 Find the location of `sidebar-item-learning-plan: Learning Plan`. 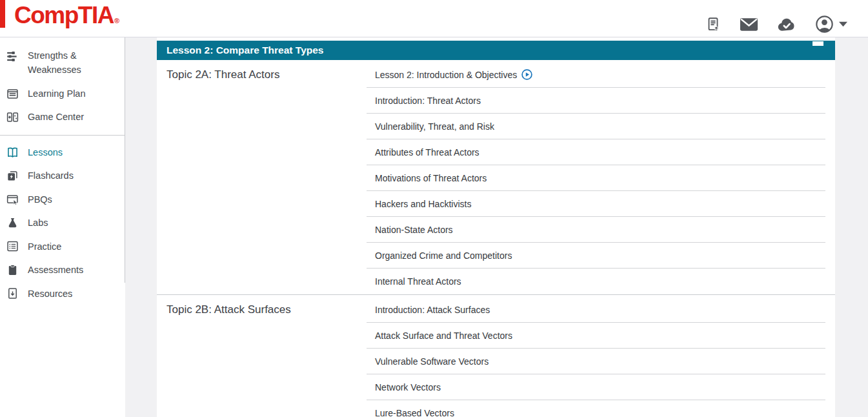

sidebar-item-learning-plan: Learning Plan is located at coordinates (63, 94).